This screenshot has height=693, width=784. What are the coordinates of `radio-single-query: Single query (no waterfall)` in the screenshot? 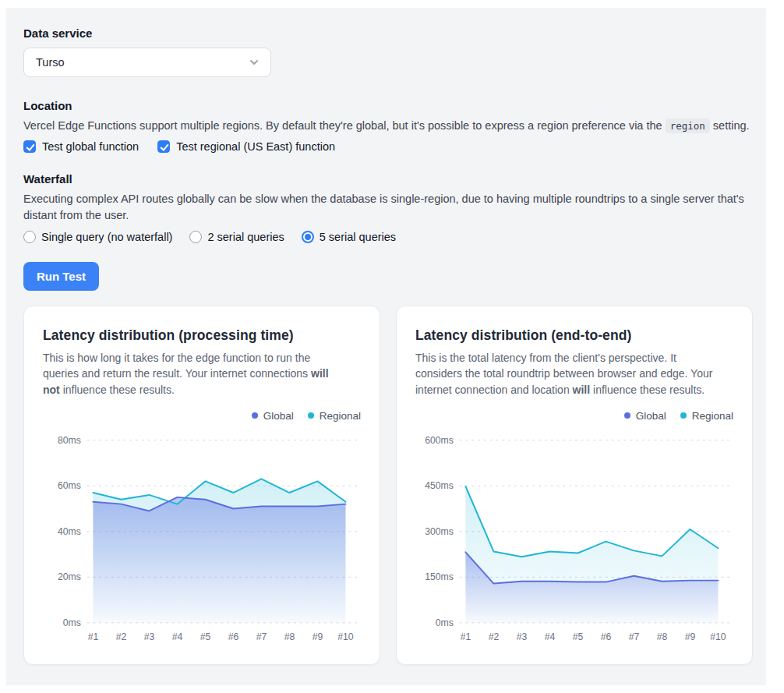 It's located at (98, 237).